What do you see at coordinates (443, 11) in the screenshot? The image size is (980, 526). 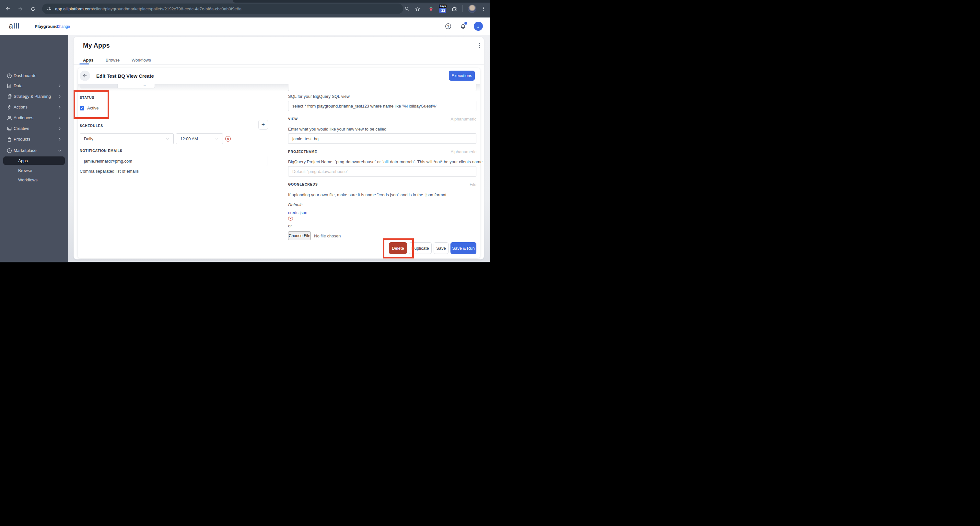 I see `days-badge-value: -22` at bounding box center [443, 11].